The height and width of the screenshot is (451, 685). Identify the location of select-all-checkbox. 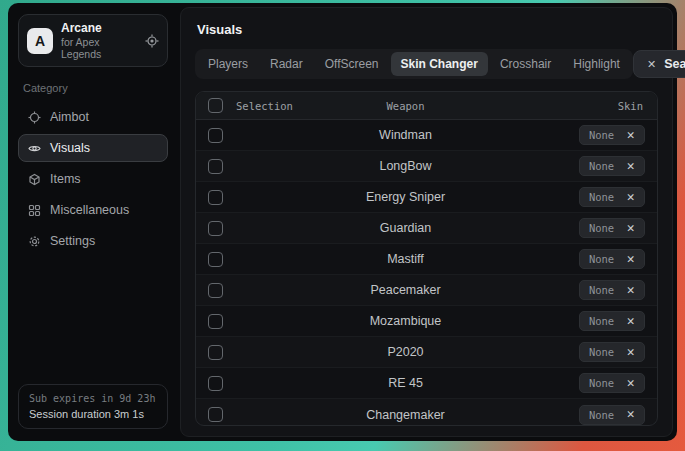
(216, 106).